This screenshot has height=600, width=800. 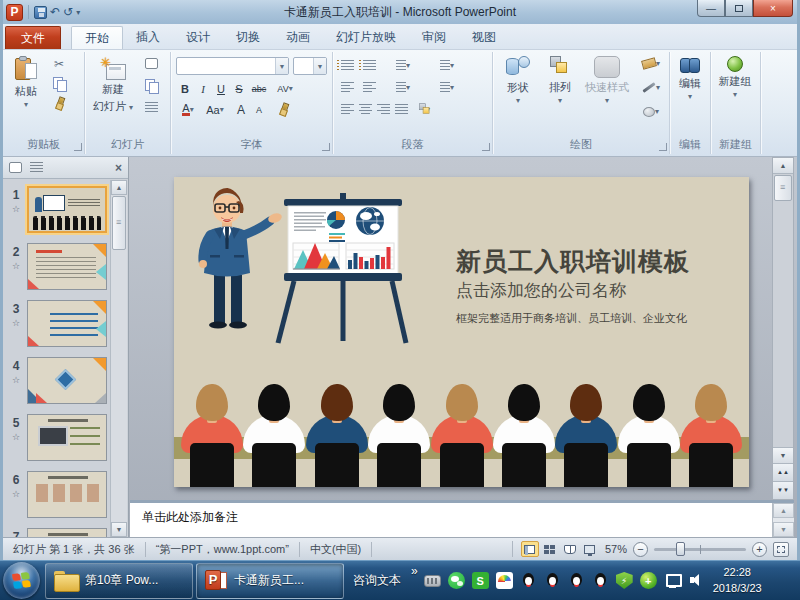 What do you see at coordinates (57, 440) in the screenshot?
I see `slide-thumbnail-5: 5☆` at bounding box center [57, 440].